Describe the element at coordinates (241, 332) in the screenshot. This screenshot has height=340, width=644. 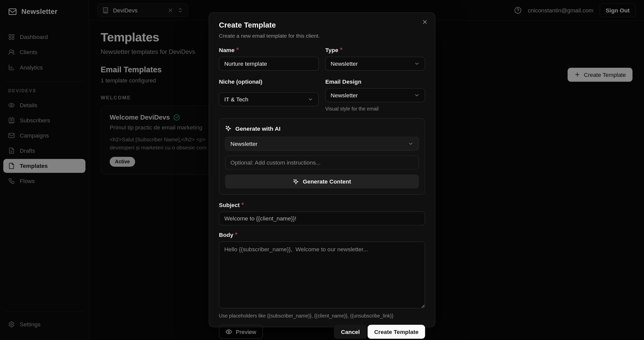
I see `preview-button: Preview` at that location.